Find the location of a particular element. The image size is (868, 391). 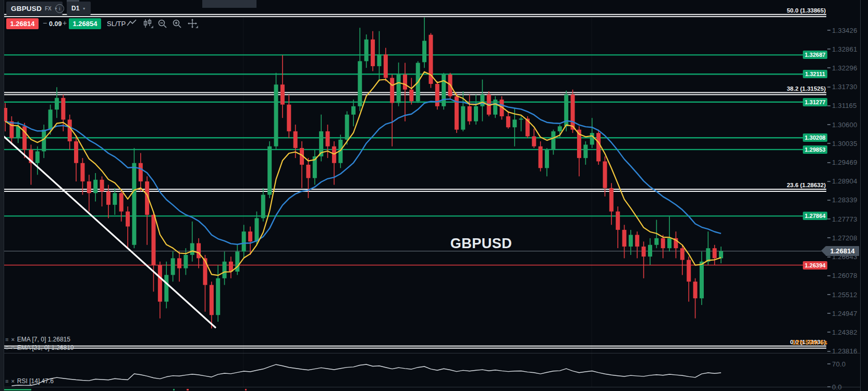

sell-button: 1.26814 is located at coordinates (22, 24).